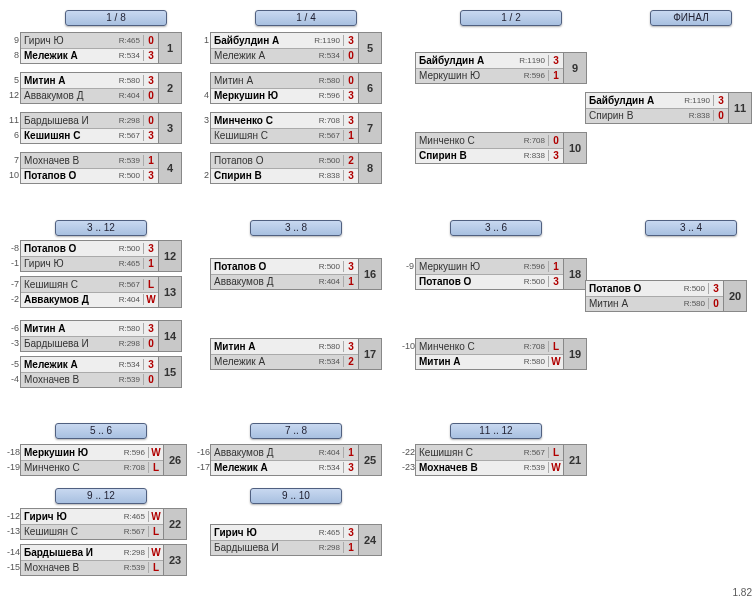  I want to click on player-row: -6Митин АR:5803, so click(90, 329).